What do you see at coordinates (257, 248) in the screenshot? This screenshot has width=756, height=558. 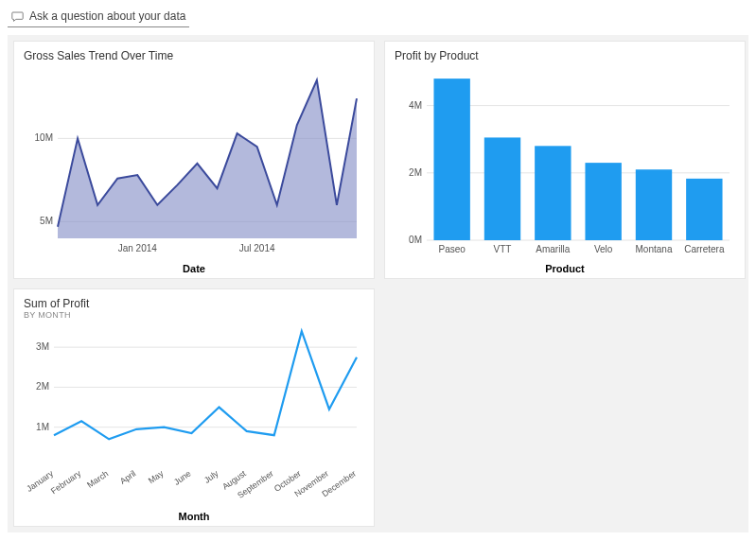 I see `svg-text: Jul 2014` at bounding box center [257, 248].